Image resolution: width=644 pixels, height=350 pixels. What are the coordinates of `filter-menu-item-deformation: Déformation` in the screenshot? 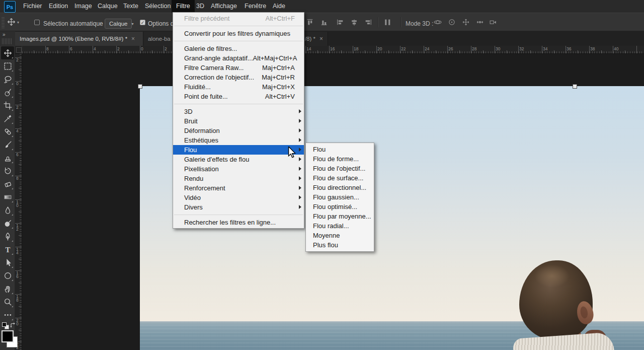 It's located at (238, 131).